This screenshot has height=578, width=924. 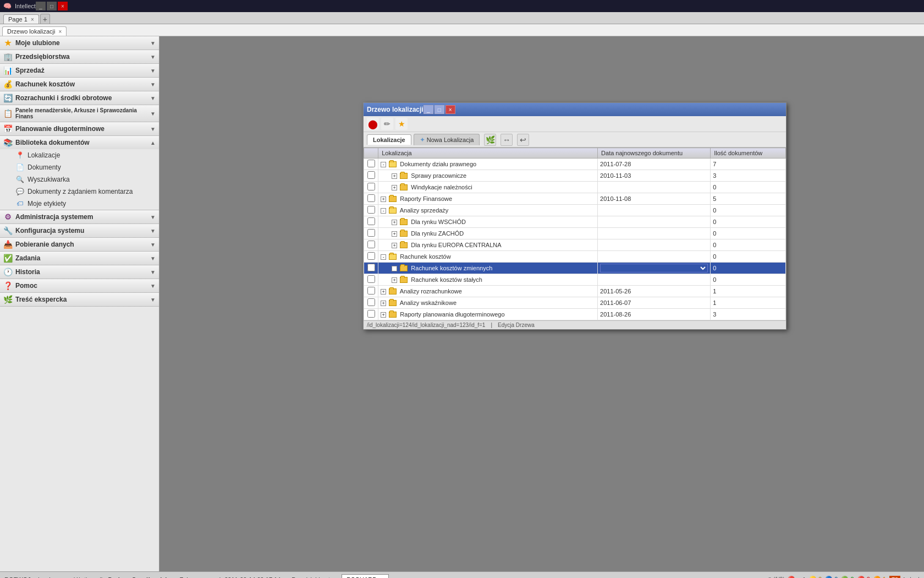 I want to click on tab-page1: Page 1 ×, so click(x=21, y=19).